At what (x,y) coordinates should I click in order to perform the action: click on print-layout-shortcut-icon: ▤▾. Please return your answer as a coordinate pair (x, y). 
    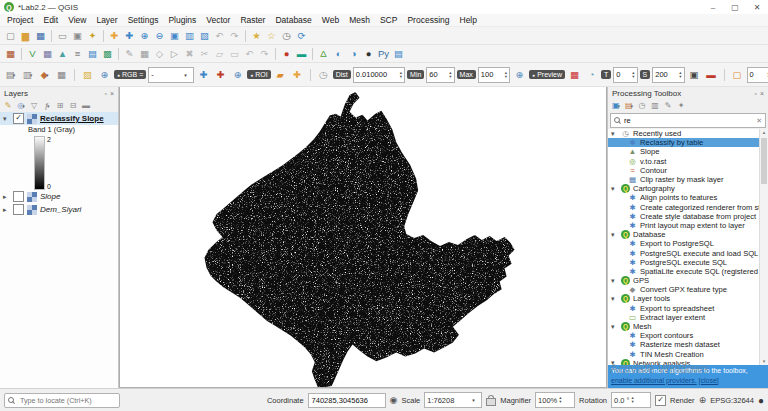
    Looking at the image, I should click on (10, 75).